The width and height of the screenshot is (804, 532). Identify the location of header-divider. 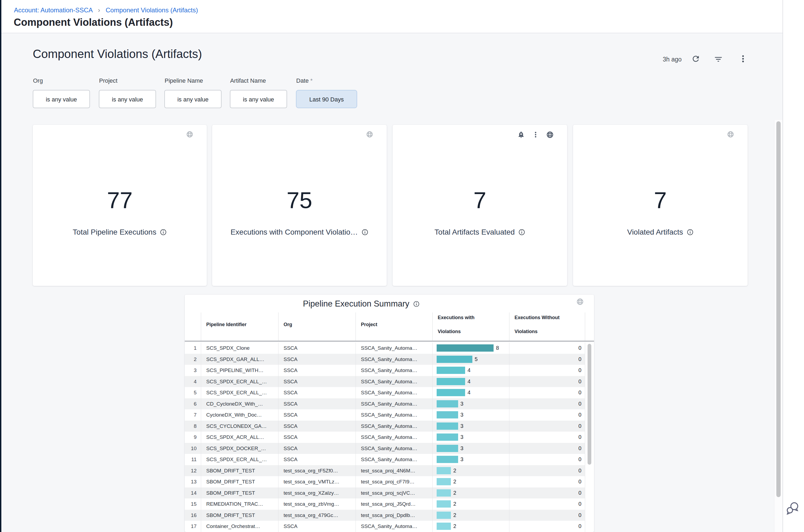
(201, 327).